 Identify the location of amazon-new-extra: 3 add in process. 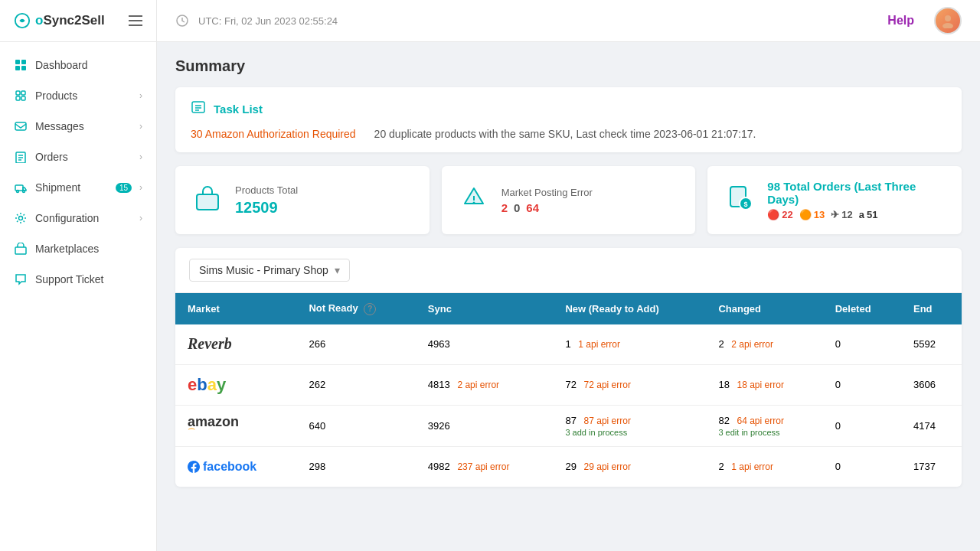
(629, 432).